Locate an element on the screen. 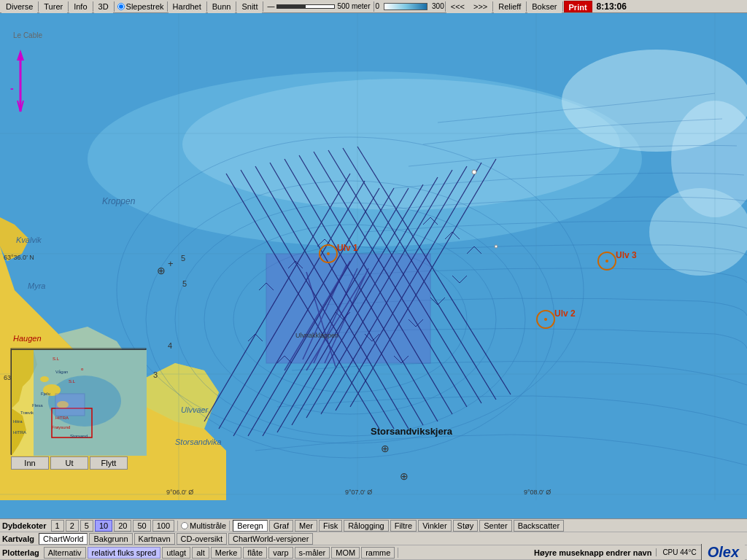 The width and height of the screenshot is (747, 560). depth-1: 1 is located at coordinates (58, 526).